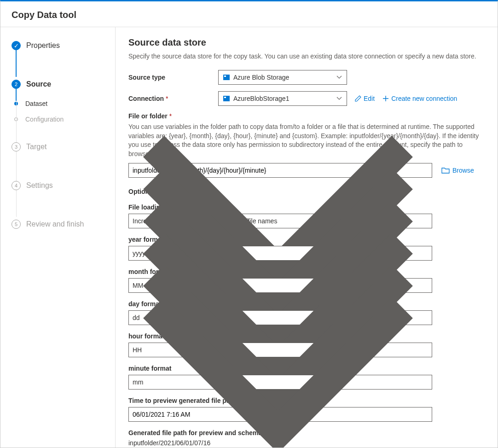 The height and width of the screenshot is (448, 498). Describe the element at coordinates (307, 56) in the screenshot. I see `section-description: Specify the source data store for the co…` at that location.